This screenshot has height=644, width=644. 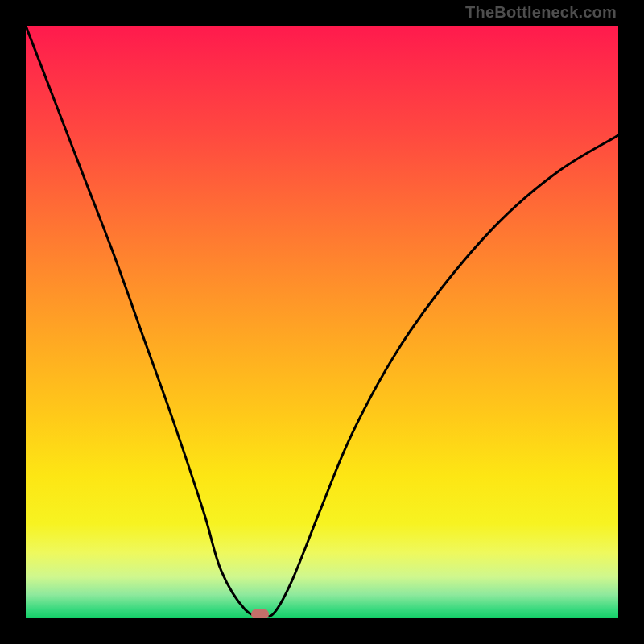 What do you see at coordinates (541, 13) in the screenshot?
I see `watermark-text: TheBottleneck.com` at bounding box center [541, 13].